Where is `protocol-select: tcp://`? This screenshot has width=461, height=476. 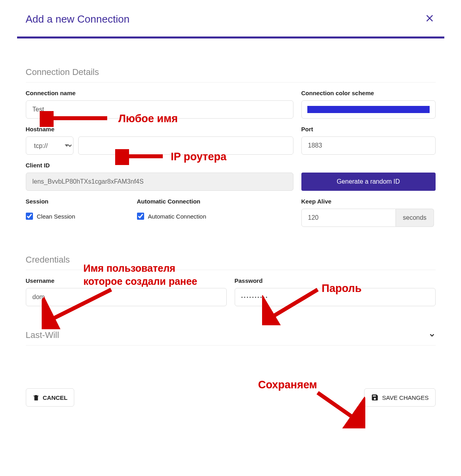 protocol-select: tcp:// is located at coordinates (50, 146).